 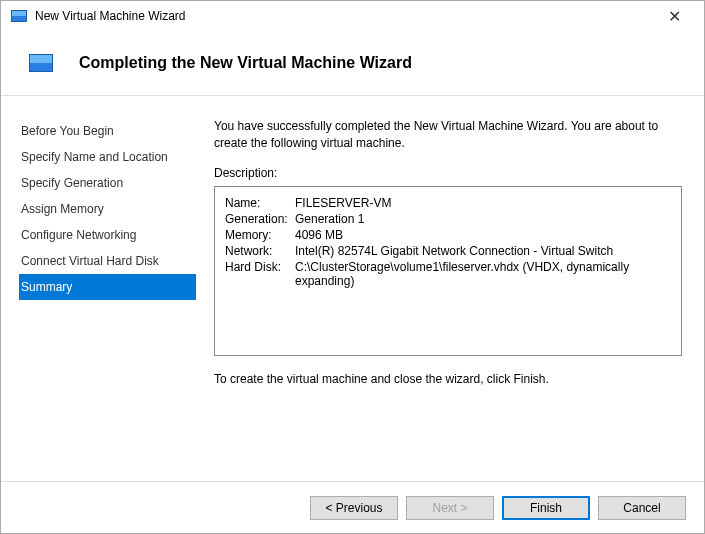 I want to click on intro-text: You have successfully completed the New …, so click(x=448, y=135).